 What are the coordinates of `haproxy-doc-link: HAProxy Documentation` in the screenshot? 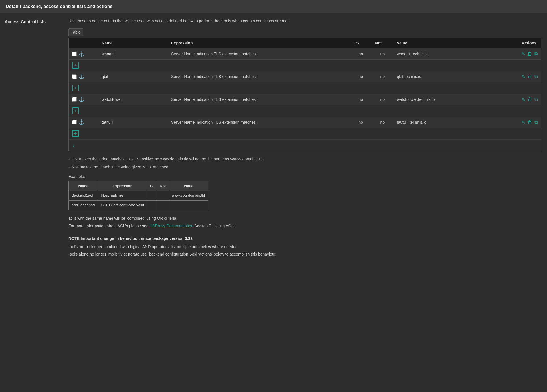 It's located at (171, 226).